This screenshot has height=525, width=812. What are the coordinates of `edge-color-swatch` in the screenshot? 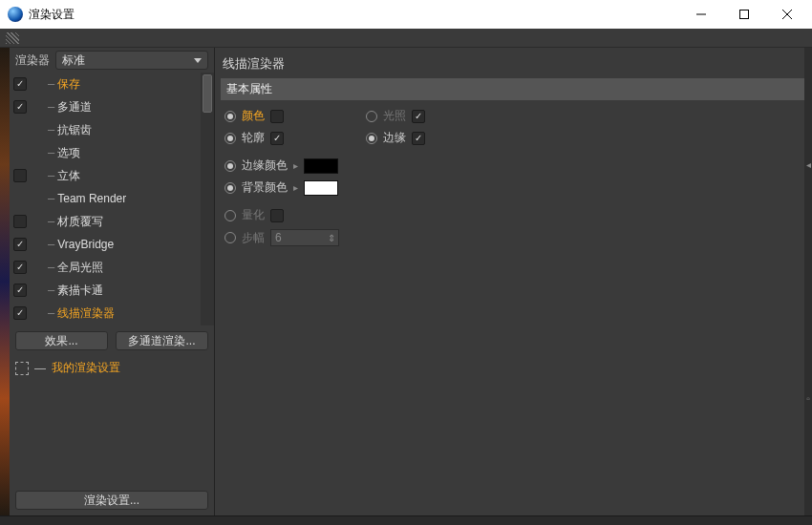 It's located at (321, 166).